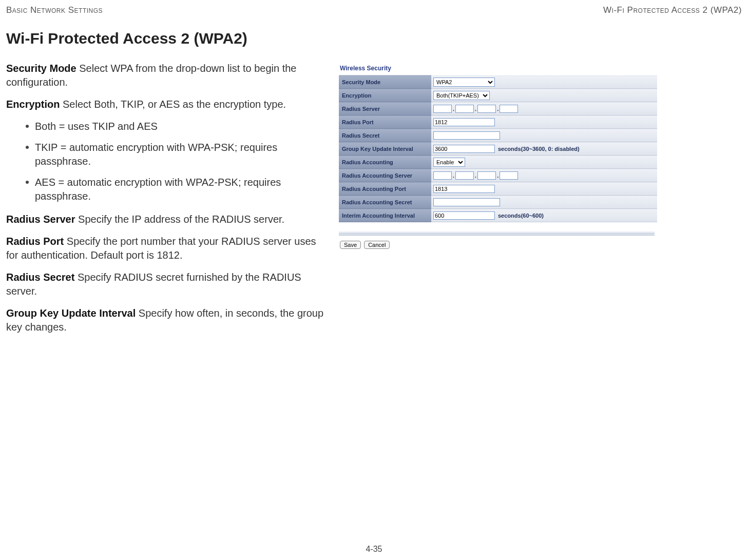 Image resolution: width=748 pixels, height=560 pixels. I want to click on header-left: Basic Network Settings, so click(54, 10).